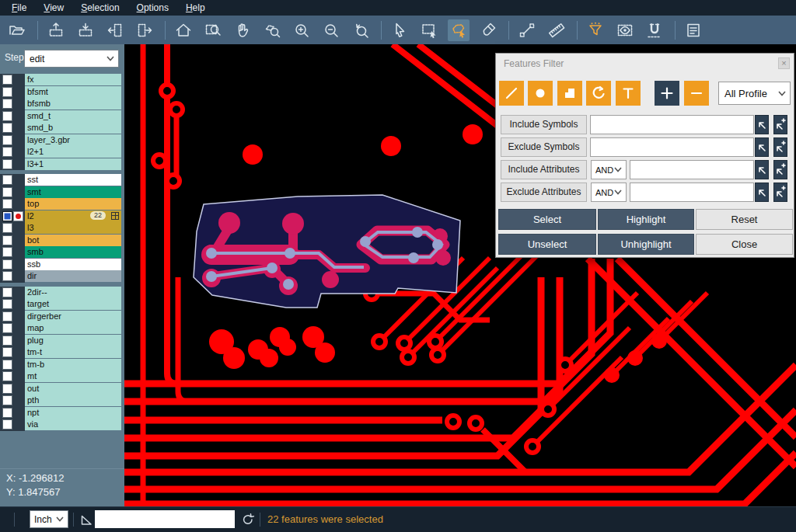  What do you see at coordinates (745, 244) in the screenshot?
I see `close-button: Close` at bounding box center [745, 244].